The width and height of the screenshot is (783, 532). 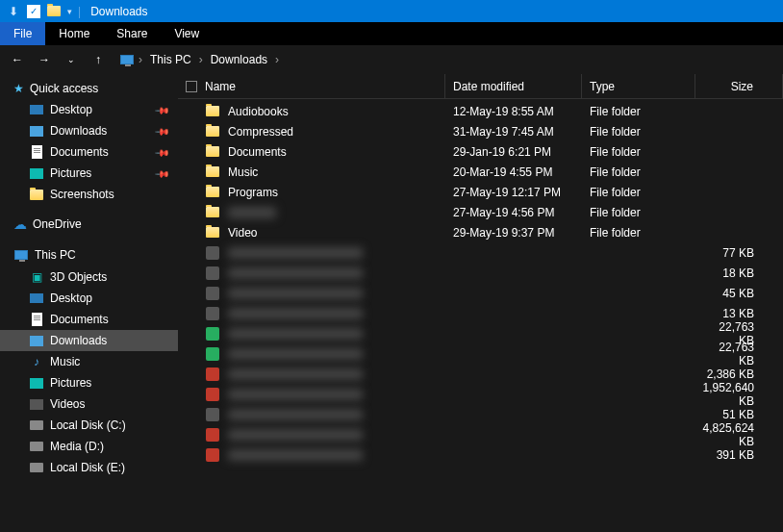 What do you see at coordinates (445, 60) in the screenshot?
I see `address-bar: › This PC › Downloads ›` at bounding box center [445, 60].